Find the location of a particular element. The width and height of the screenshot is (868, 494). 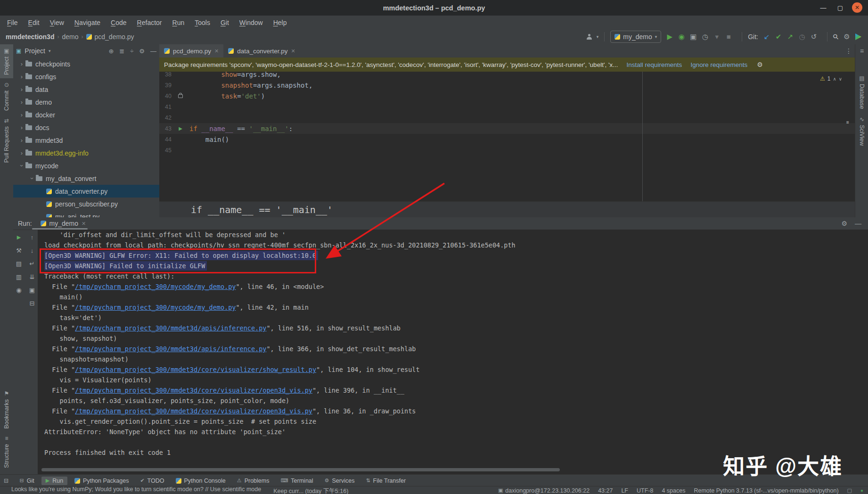

run-settings-icon: ⚙ is located at coordinates (844, 223).